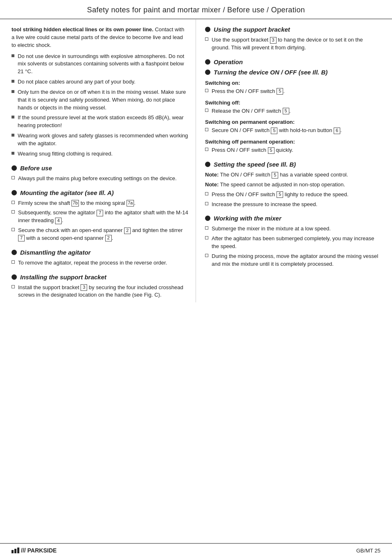 This screenshot has height=557, width=392. What do you see at coordinates (58, 221) in the screenshot?
I see `ref-4: 4` at bounding box center [58, 221].